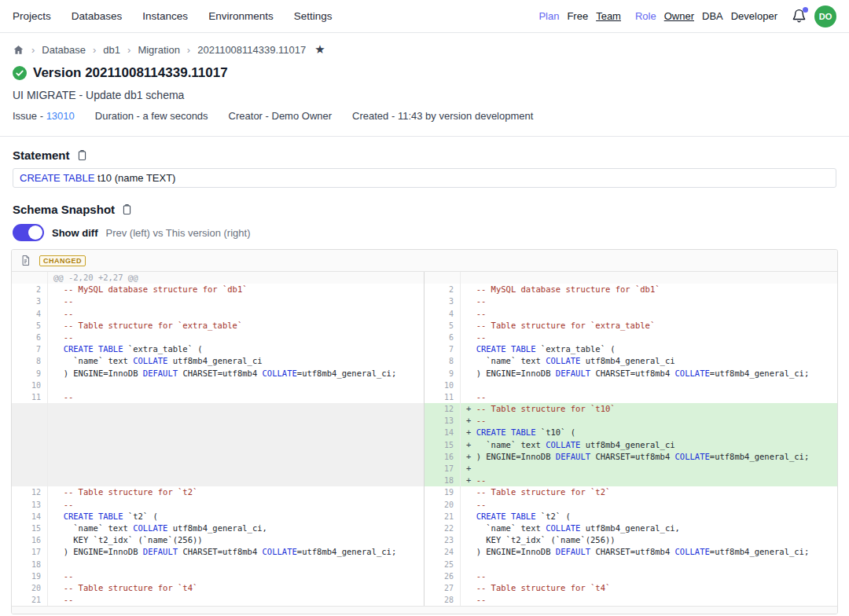  Describe the element at coordinates (424, 209) in the screenshot. I see `snapshot-heading-row: Schema Snapshot` at that location.